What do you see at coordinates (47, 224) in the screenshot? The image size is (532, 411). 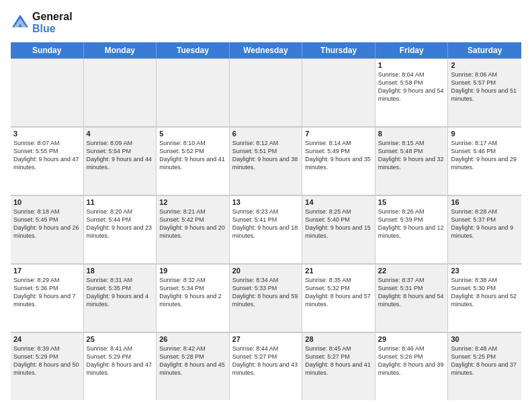 I see `day-info: Sunrise: 8:18 AMSunset: 5:45 PMDaylight:…` at bounding box center [47, 224].